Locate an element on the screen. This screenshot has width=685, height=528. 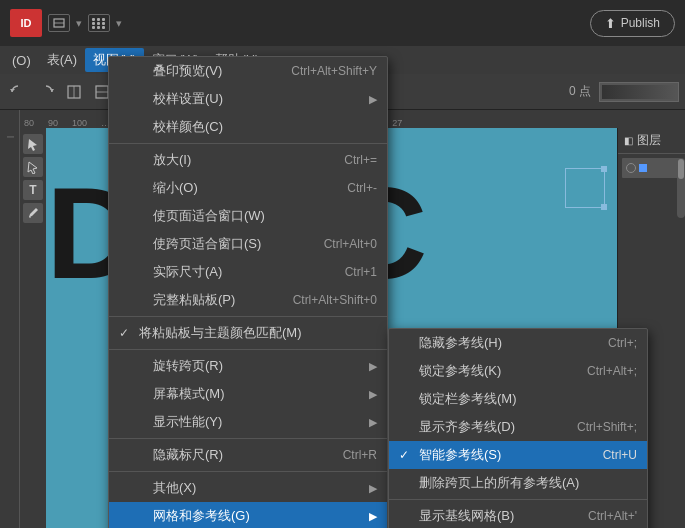
tool-direct-select is located at coordinates (33, 167).